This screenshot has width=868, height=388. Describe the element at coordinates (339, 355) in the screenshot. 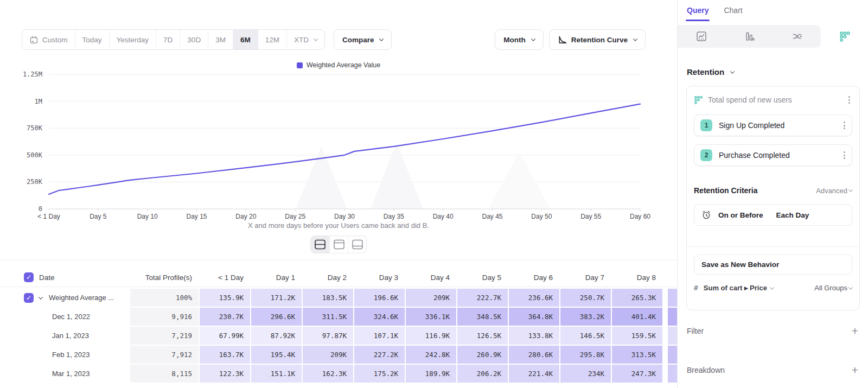

I see `table-row: Feb 1, 20237,912163.7K195.4K209K227.2K24…` at that location.